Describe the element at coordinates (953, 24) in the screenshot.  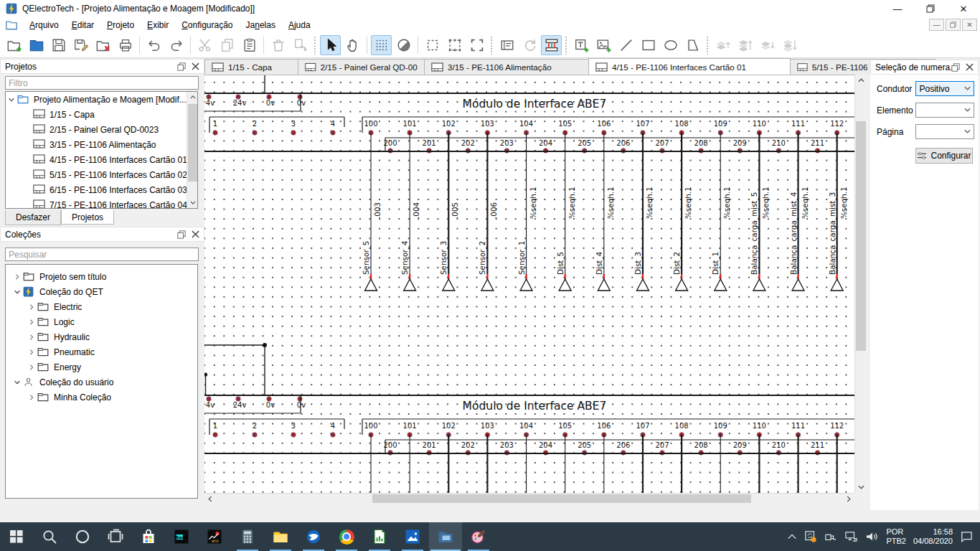
I see `mdi-restore-button` at that location.